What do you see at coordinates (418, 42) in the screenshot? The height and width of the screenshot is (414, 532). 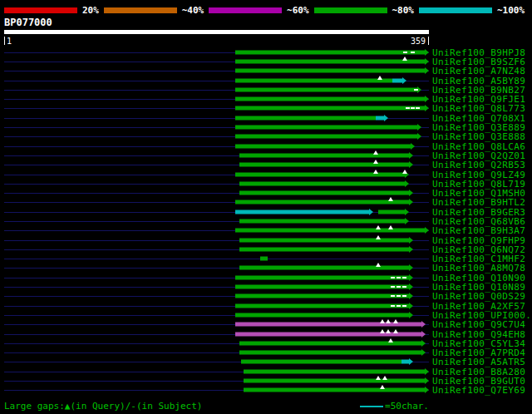 I see `ruler-end-label: 359` at bounding box center [418, 42].